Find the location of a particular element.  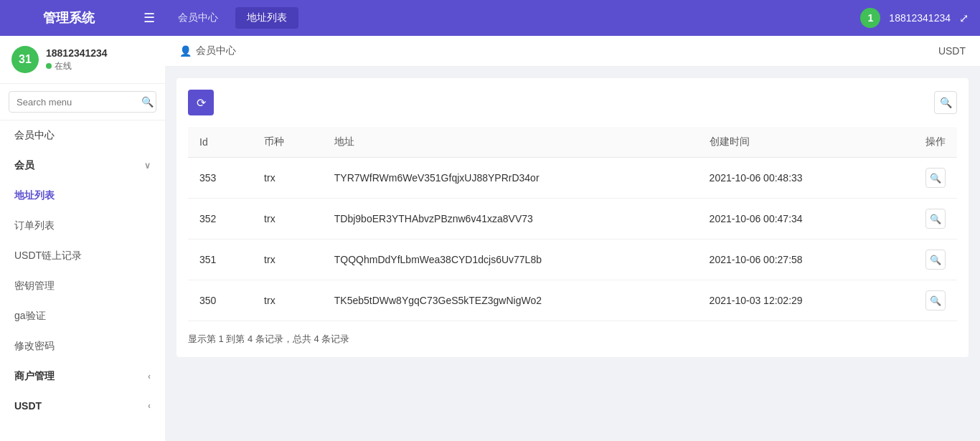

sidebar-status: 在线 is located at coordinates (77, 66).